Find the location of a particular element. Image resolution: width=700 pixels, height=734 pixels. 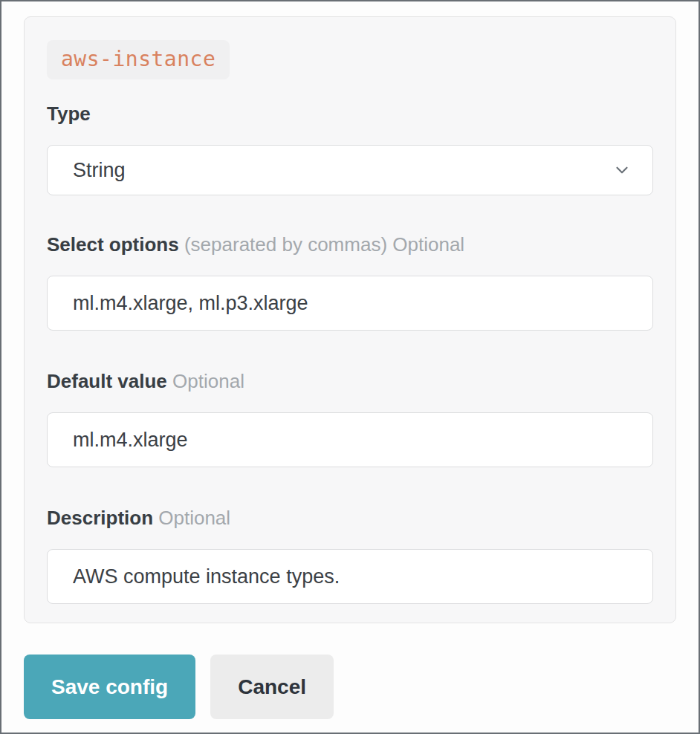

description-input is located at coordinates (350, 577).